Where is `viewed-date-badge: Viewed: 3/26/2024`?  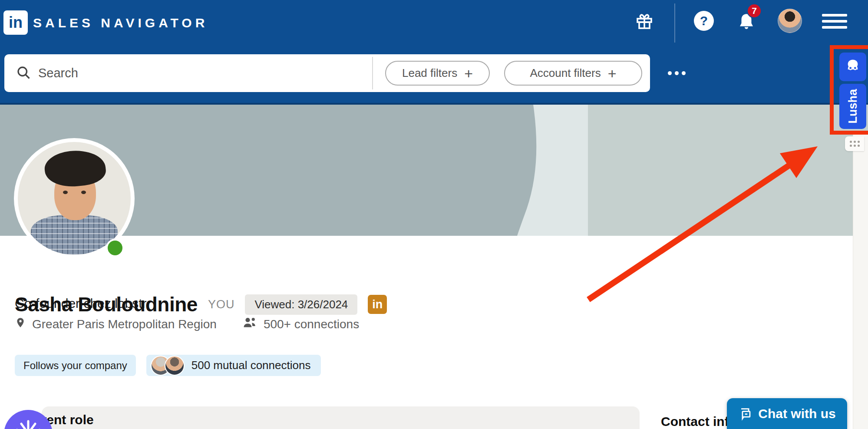
viewed-date-badge: Viewed: 3/26/2024 is located at coordinates (301, 305).